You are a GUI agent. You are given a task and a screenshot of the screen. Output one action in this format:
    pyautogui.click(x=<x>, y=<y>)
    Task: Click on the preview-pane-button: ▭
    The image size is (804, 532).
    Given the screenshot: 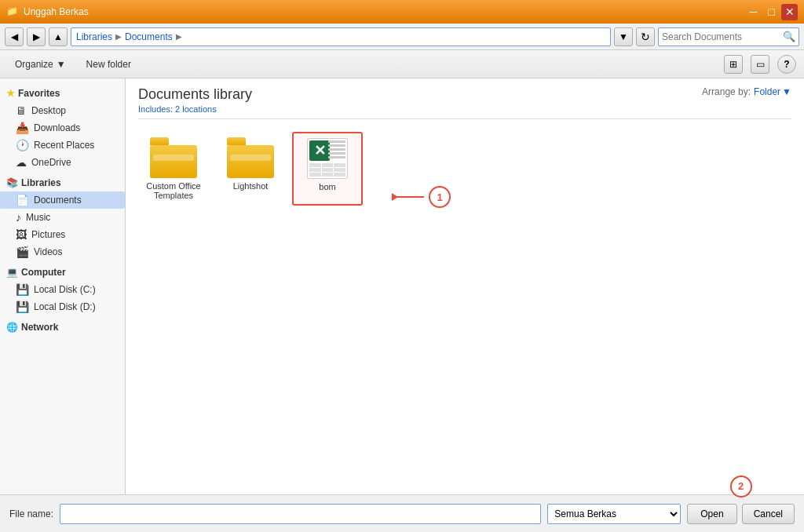 What is the action you would take?
    pyautogui.click(x=760, y=64)
    